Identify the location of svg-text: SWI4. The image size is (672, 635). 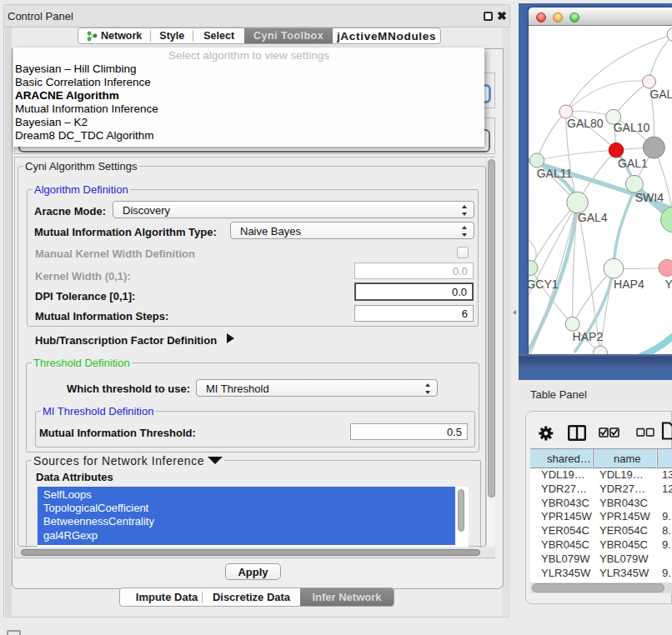
(649, 198).